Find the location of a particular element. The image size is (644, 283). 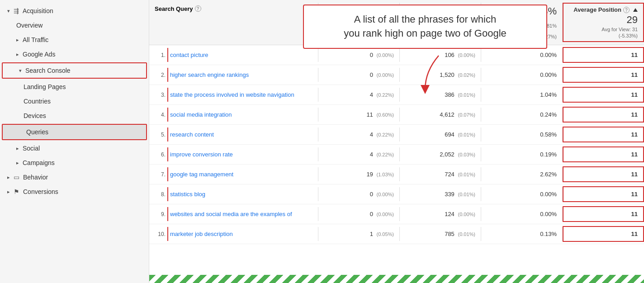

query-cell: social media integration is located at coordinates (243, 115).